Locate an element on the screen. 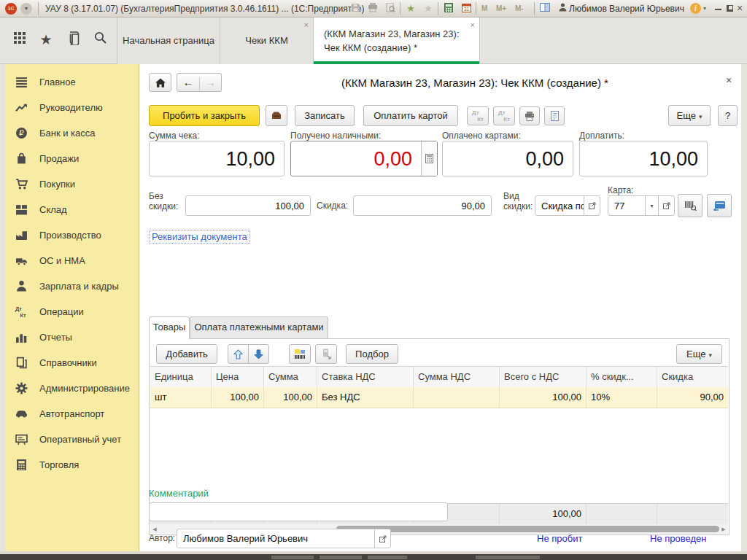 This screenshot has height=560, width=747. sidebar-item-rukovoditelyu: Руководителю is located at coordinates (71, 108).